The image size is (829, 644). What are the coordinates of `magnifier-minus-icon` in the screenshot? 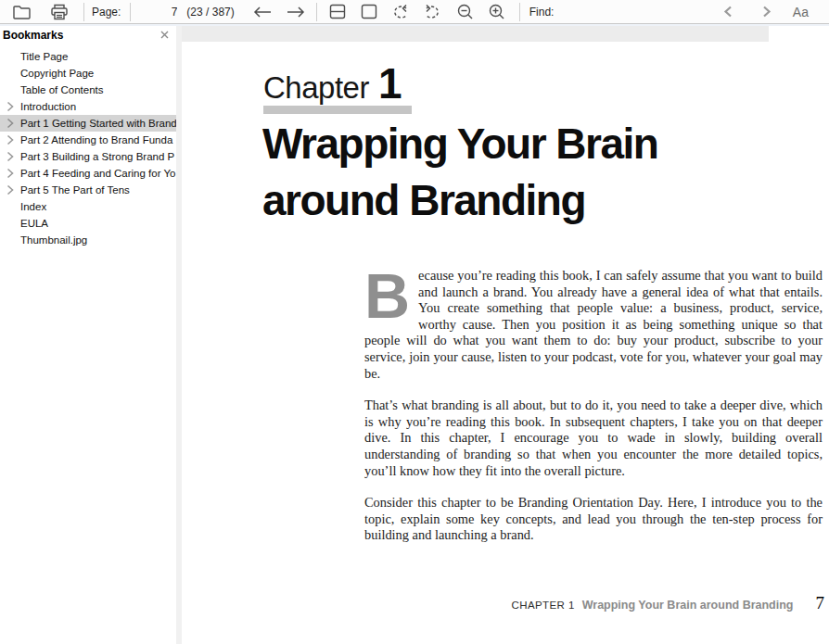 It's located at (466, 11).